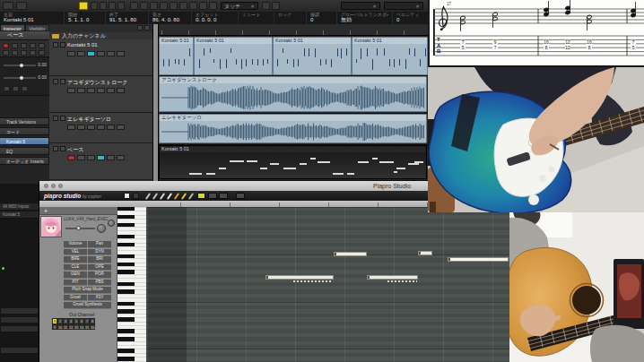 The height and width of the screenshot is (362, 644). Describe the element at coordinates (176, 56) in the screenshot. I see `midi-part-kontakt-0: Kontakt 5 01` at that location.